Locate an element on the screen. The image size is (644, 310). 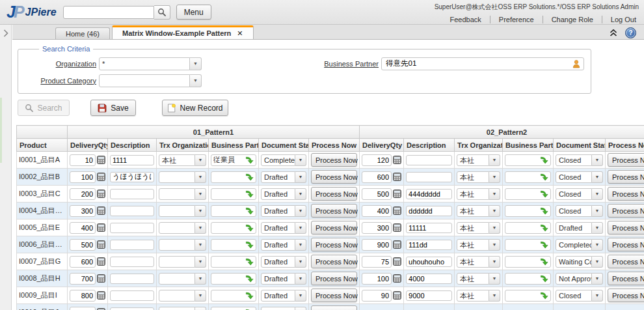
business-partner-person-icon is located at coordinates (576, 64).